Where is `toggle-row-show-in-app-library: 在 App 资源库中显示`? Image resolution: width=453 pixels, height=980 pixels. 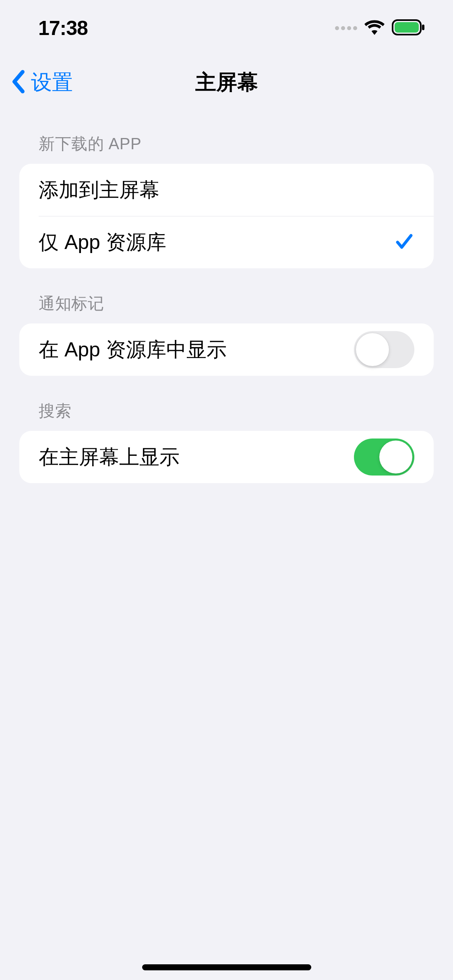 toggle-row-show-in-app-library: 在 App 资源库中显示 is located at coordinates (226, 350).